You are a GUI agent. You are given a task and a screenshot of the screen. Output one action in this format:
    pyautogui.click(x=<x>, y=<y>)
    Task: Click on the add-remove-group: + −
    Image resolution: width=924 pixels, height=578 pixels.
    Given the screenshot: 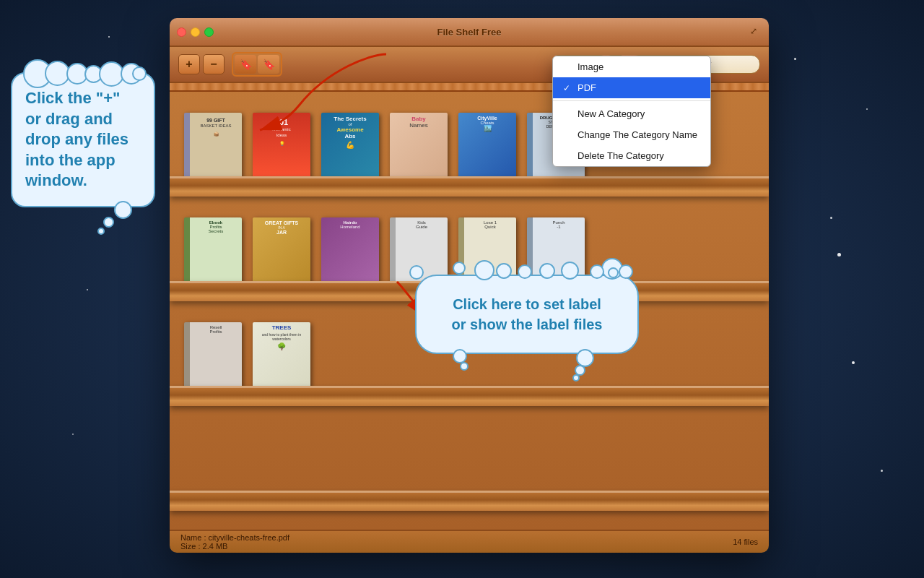 What is the action you would take?
    pyautogui.click(x=201, y=64)
    